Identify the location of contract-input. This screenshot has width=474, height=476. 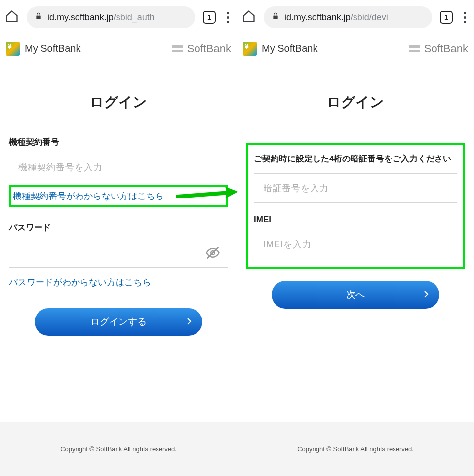
(118, 167).